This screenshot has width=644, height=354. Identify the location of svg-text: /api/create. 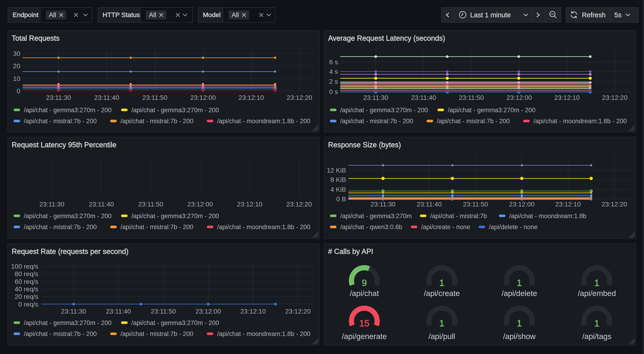
(442, 293).